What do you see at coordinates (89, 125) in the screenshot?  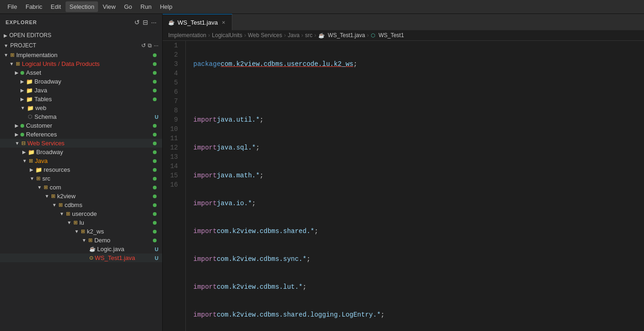 I see `customer-label: Customer` at bounding box center [89, 125].